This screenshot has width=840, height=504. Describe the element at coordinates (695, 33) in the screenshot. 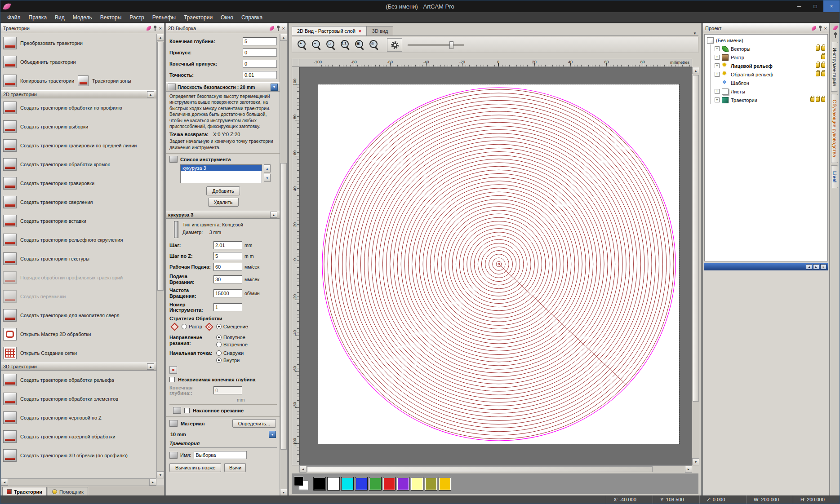

I see `tab-list-chevron-icon: ▼` at that location.